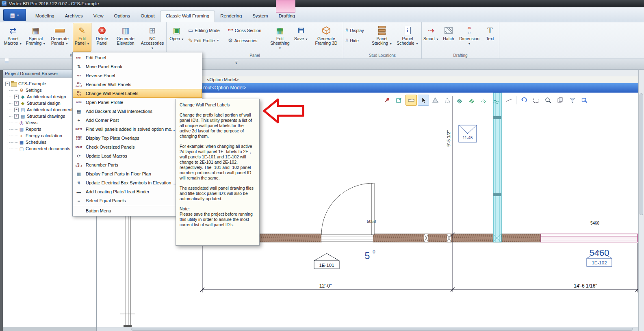  Describe the element at coordinates (236, 63) in the screenshot. I see `toolbar-overflow-button: ▼` at that location.